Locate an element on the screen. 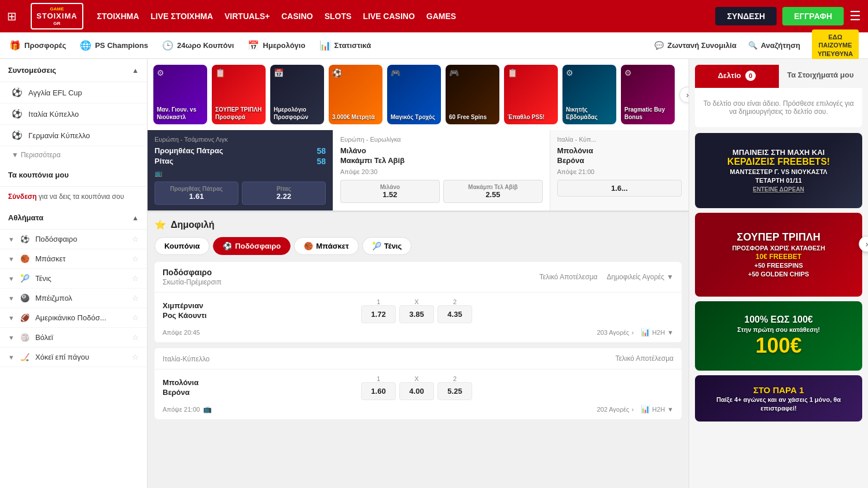 Image resolution: width=868 pixels, height=488 pixels. banner-3: ΣΤΟ ΠΑΡΑ 1 Παίξε 4+ αγώνες και αν χάσεις… is located at coordinates (779, 398).